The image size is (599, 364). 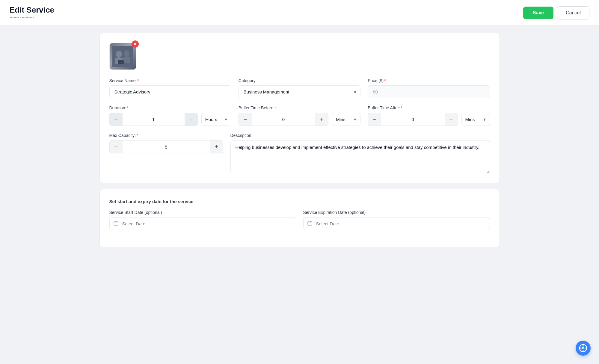 What do you see at coordinates (300, 119) in the screenshot?
I see `buffer-before-stepper-row: − 0 + Mins Hours ▾` at bounding box center [300, 119].